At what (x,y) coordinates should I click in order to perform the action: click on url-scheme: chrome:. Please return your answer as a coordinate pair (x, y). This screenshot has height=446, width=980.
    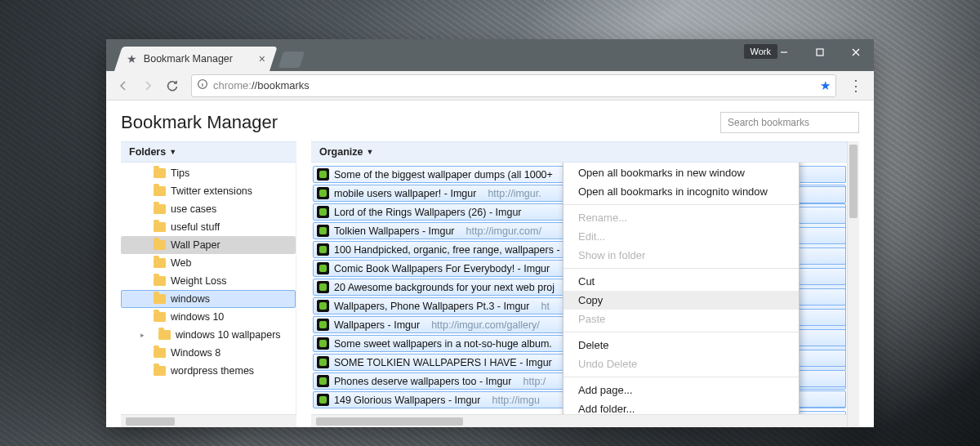
    Looking at the image, I should click on (232, 85).